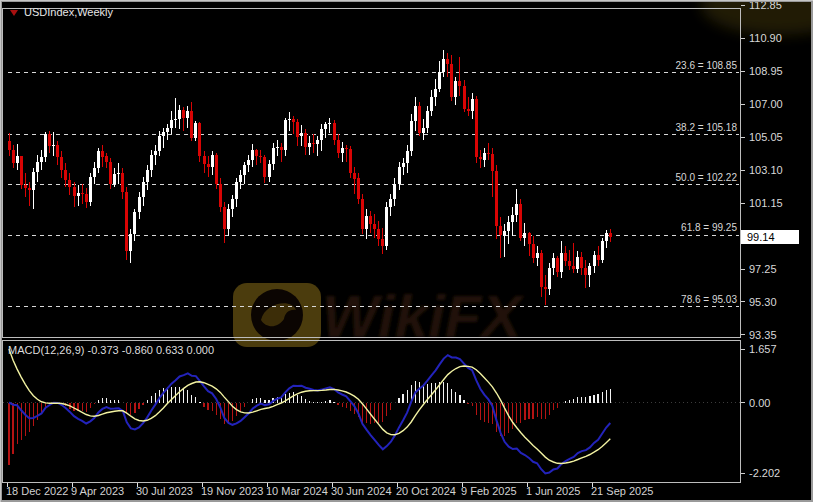 Image resolution: width=813 pixels, height=502 pixels. I want to click on svg-text: 78.6 = 95.03, so click(709, 300).